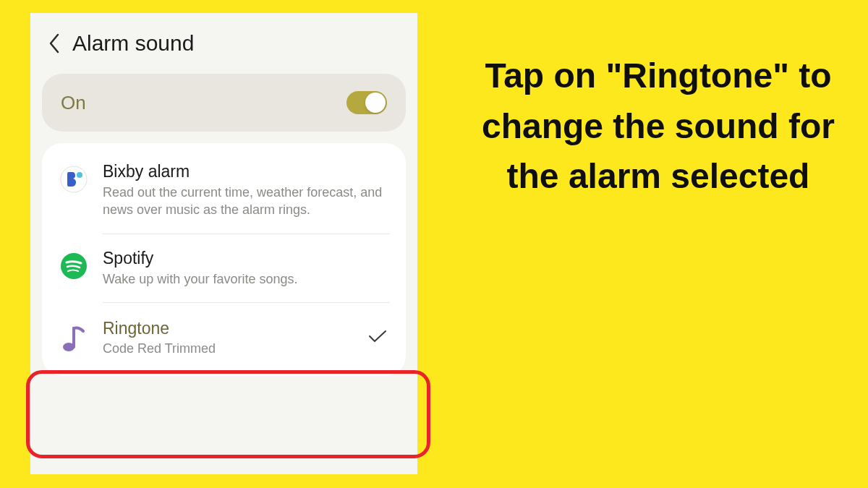 The width and height of the screenshot is (868, 488). What do you see at coordinates (246, 191) in the screenshot?
I see `bixby-text: Bixby alarm Read out the current time, w…` at bounding box center [246, 191].